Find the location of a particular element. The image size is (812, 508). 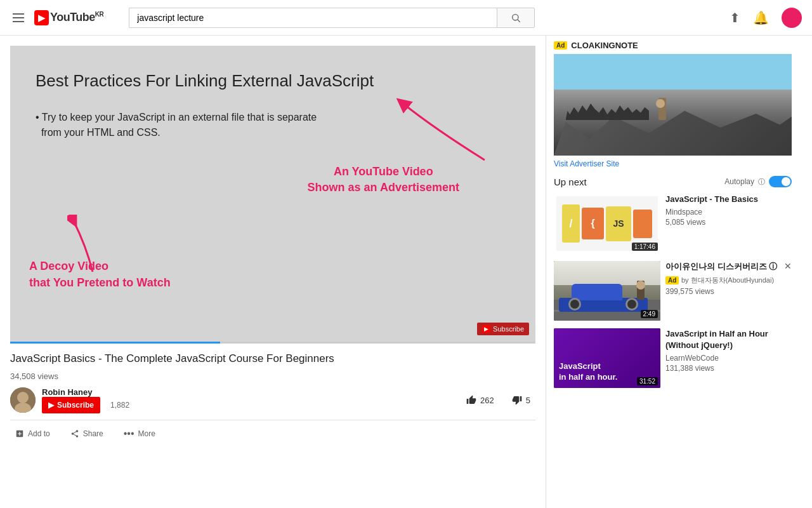

more-label: More is located at coordinates (147, 434).